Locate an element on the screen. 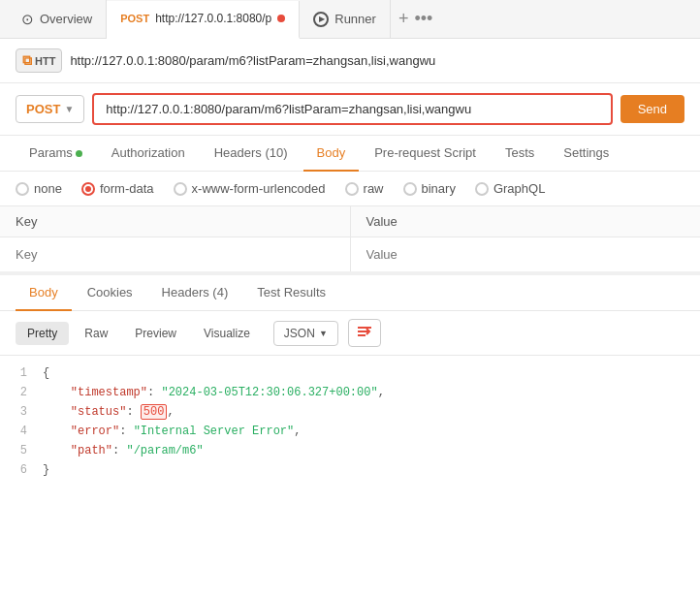 This screenshot has height=599, width=700. wrap-lines-button is located at coordinates (365, 333).